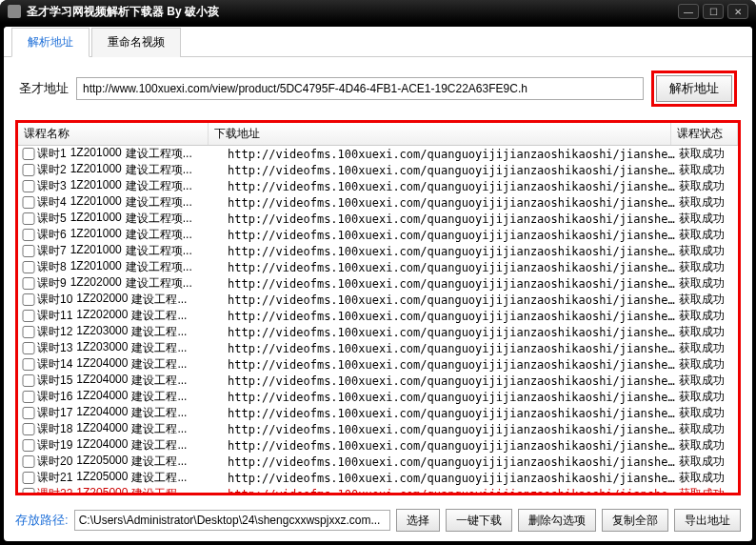 Image resolution: width=756 pixels, height=545 pixels. I want to click on copy-all-button: 复制全部, so click(635, 520).